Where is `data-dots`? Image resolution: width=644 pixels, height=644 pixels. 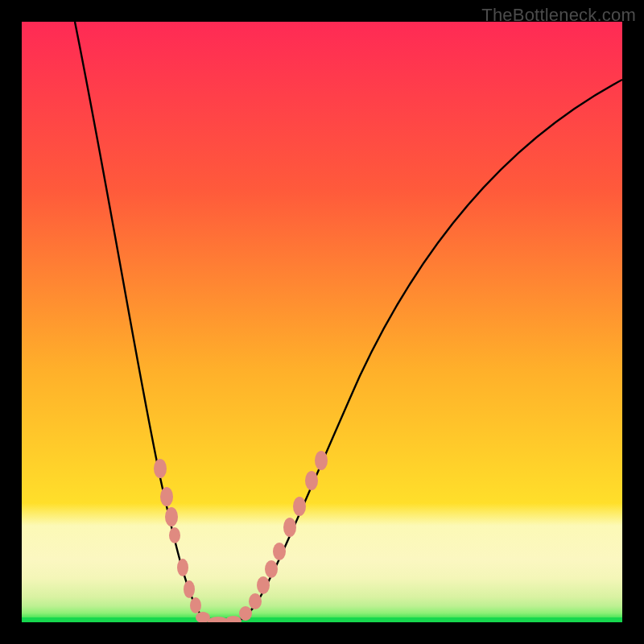 data-dots is located at coordinates (241, 536).